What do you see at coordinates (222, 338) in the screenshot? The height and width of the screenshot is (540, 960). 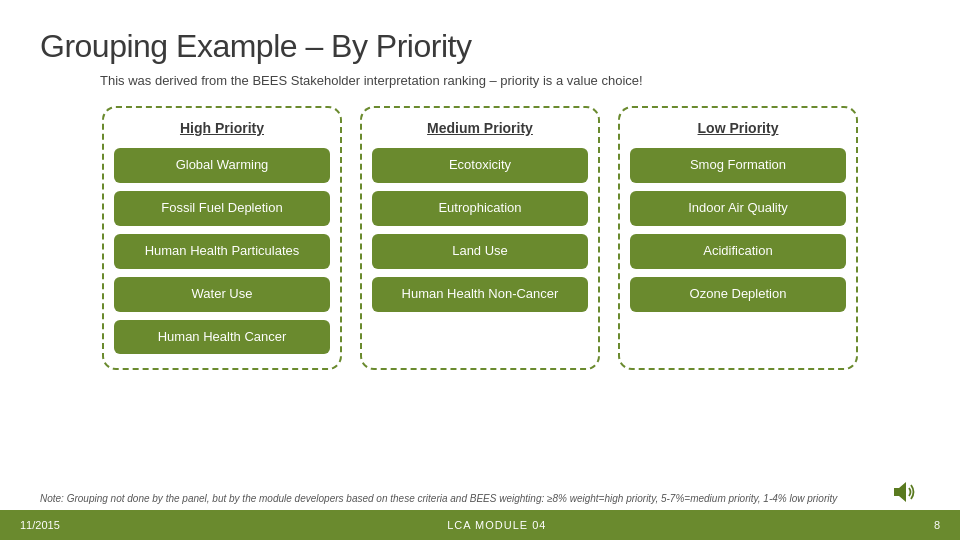 I see `item-human-health-cancer: Human Health Cancer` at bounding box center [222, 338].